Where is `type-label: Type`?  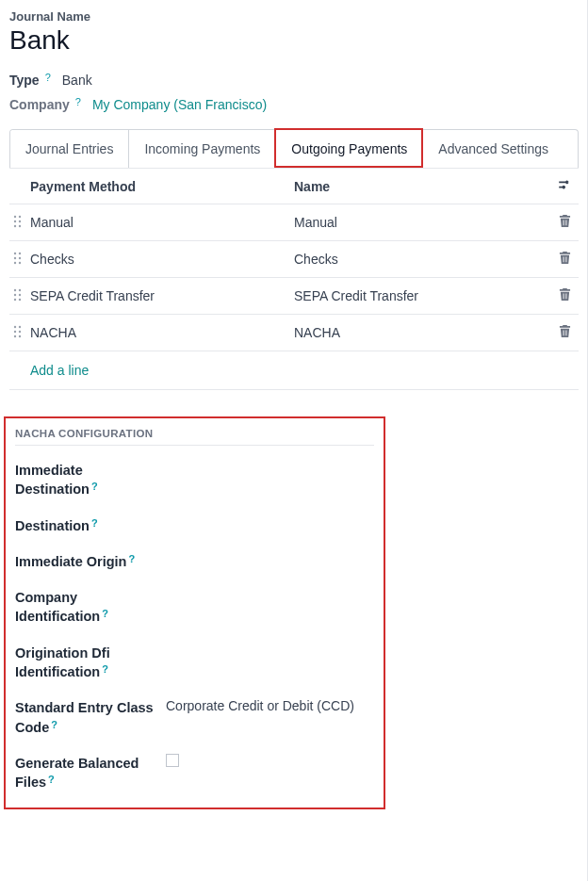 type-label: Type is located at coordinates (24, 80).